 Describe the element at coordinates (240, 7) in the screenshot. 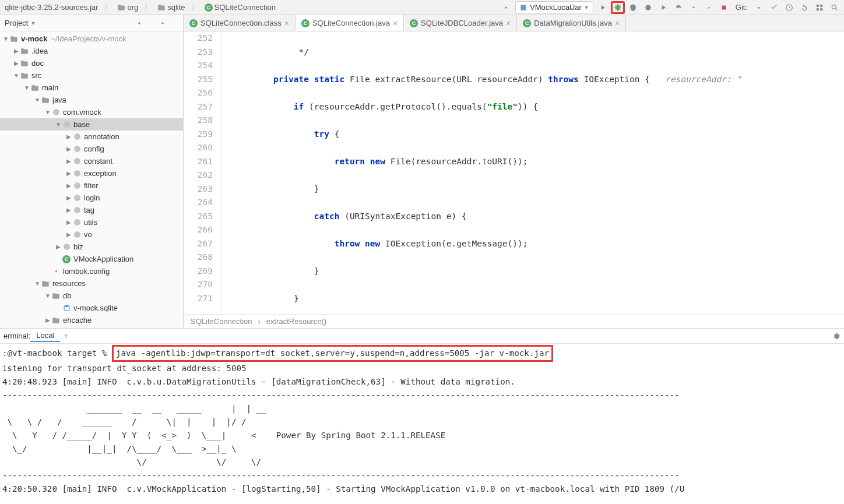

I see `breadcrumb-item: CSQLiteConnection` at that location.